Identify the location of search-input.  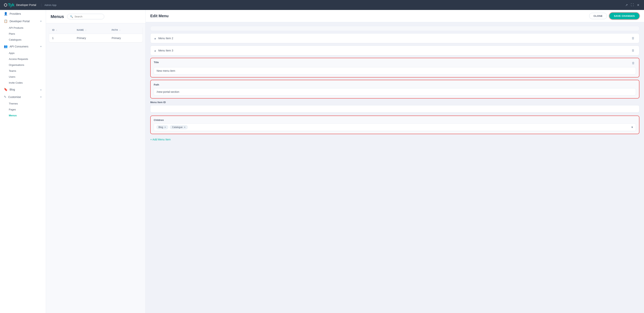
(88, 16).